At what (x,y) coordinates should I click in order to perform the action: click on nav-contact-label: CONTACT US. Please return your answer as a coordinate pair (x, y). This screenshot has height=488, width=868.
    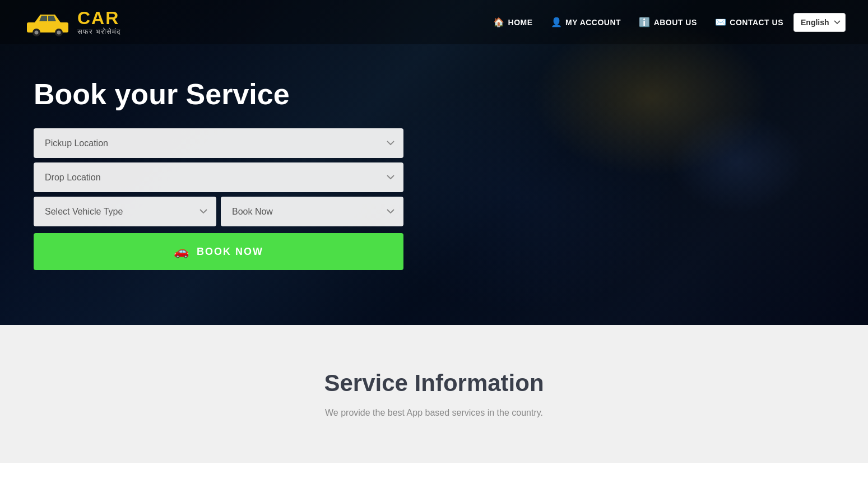
    Looking at the image, I should click on (756, 22).